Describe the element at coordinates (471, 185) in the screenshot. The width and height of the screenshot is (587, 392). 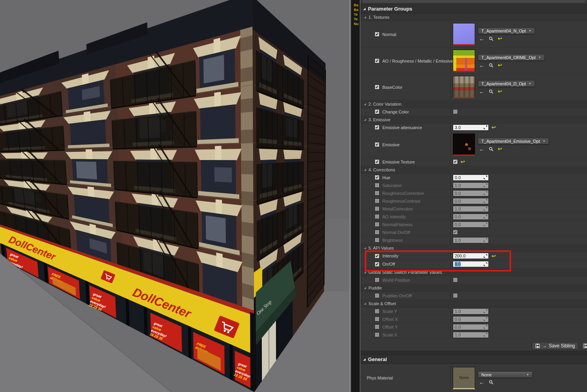
I see `value-field-saturation: 1.0` at that location.